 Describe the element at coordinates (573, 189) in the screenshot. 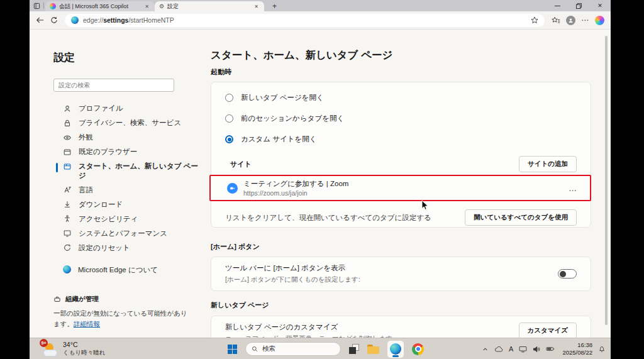

I see `site-more-options-icon: …` at that location.